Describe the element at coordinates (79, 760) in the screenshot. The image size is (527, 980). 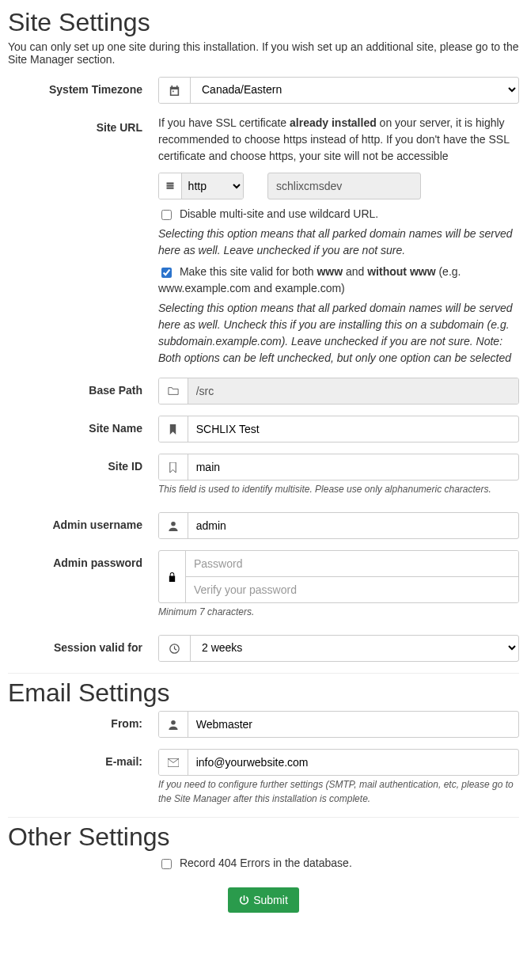
I see `email-label: E-mail:` at that location.